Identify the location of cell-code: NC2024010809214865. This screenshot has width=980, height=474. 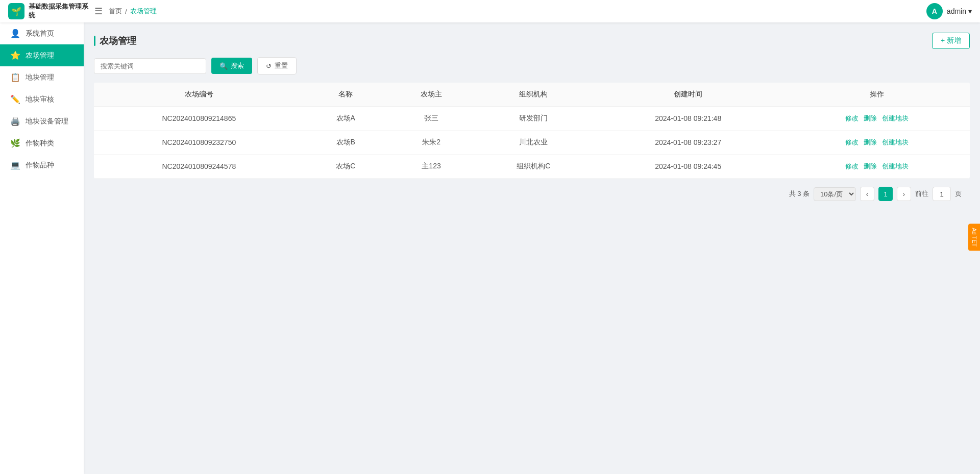
(199, 118).